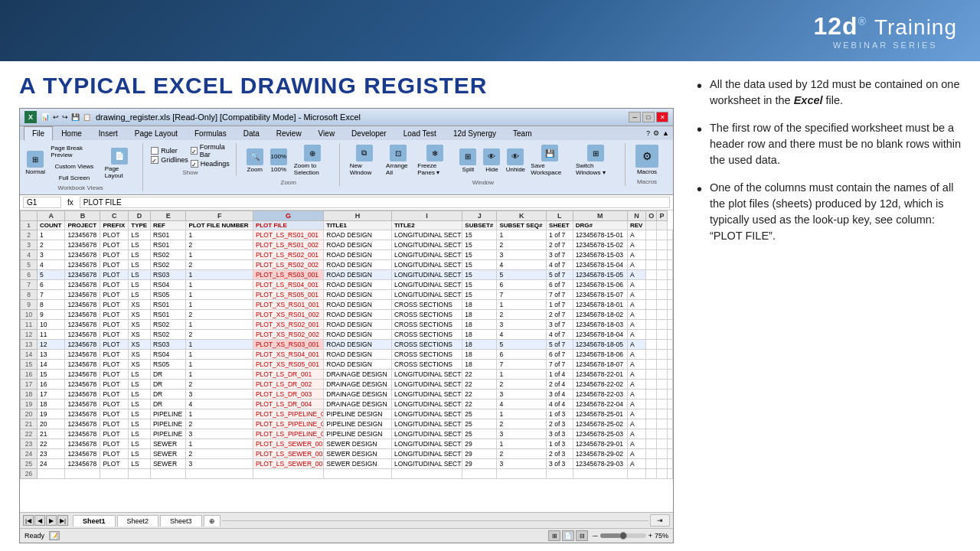 This screenshot has height=551, width=980. What do you see at coordinates (522, 424) in the screenshot?
I see `cell-r21-c10: 2` at bounding box center [522, 424].